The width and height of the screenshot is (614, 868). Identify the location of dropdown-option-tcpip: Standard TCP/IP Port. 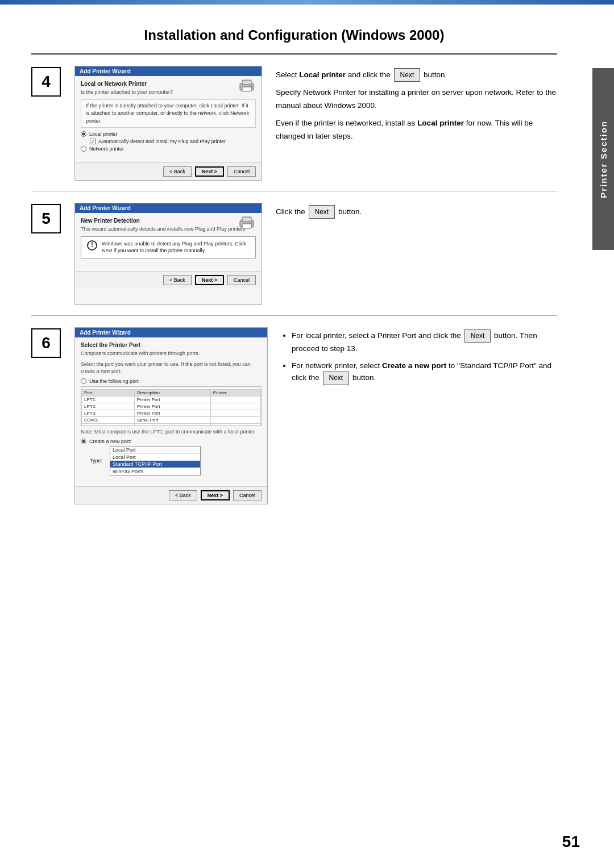
(155, 464).